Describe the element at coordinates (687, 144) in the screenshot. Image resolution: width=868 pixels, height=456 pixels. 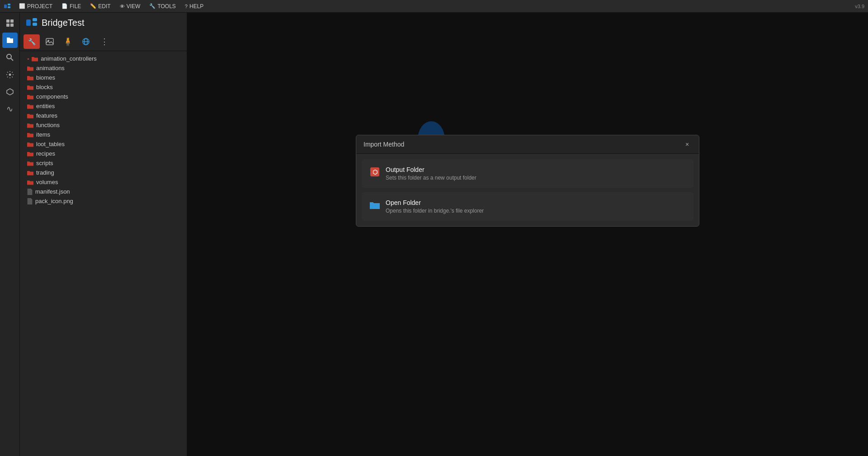
I see `modal-close-button: ×` at that location.